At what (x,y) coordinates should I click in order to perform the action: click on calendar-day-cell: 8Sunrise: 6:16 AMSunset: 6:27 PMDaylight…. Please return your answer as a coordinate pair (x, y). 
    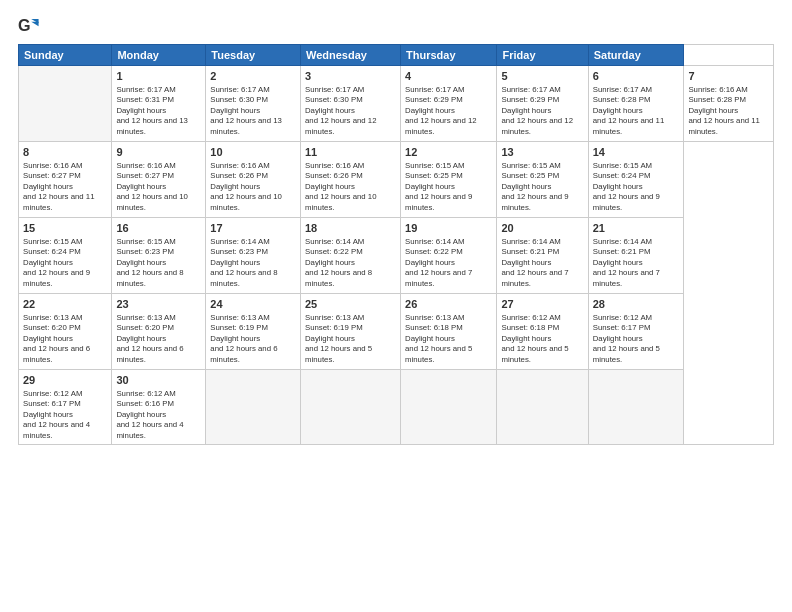
    Looking at the image, I should click on (66, 180).